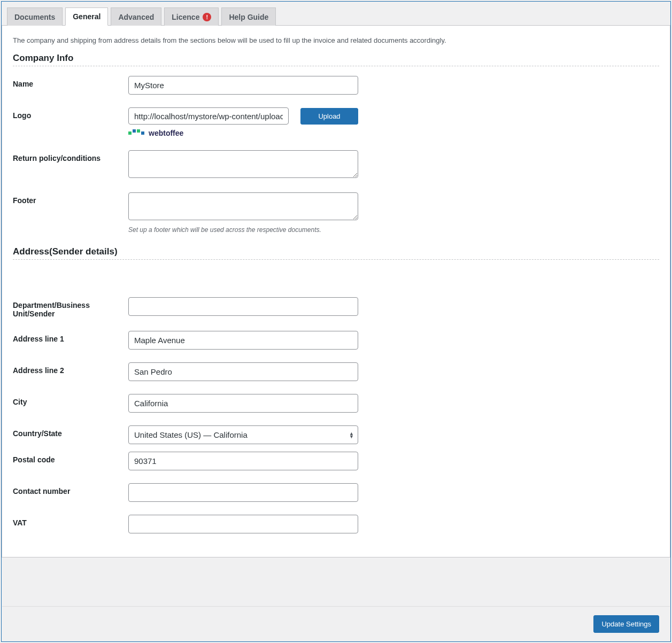  I want to click on logo-preview: webtoffee, so click(243, 133).